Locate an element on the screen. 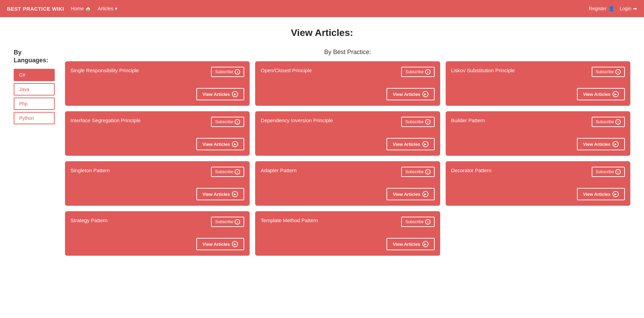 This screenshot has width=644, height=318. lang-btn-python: Python is located at coordinates (34, 118).